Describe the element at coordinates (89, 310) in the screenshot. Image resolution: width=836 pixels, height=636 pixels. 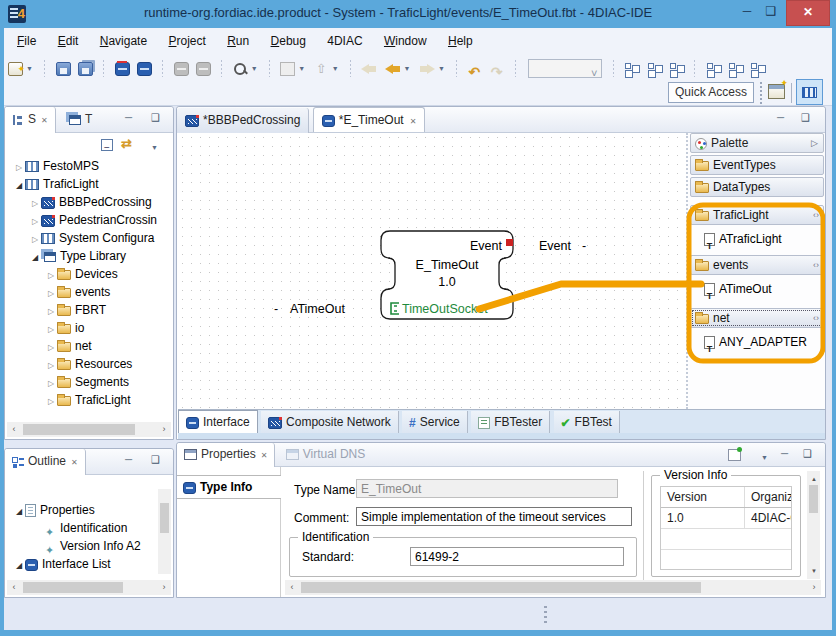
I see `tree-item: FBRT` at that location.